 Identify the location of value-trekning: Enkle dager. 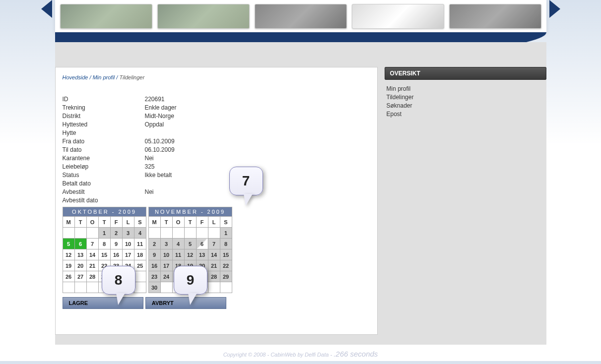
(161, 108).